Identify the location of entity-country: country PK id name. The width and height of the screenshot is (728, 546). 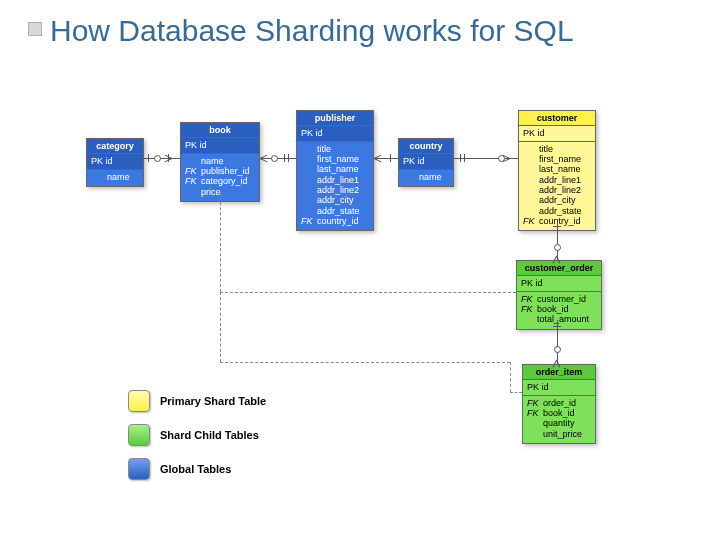
(426, 162).